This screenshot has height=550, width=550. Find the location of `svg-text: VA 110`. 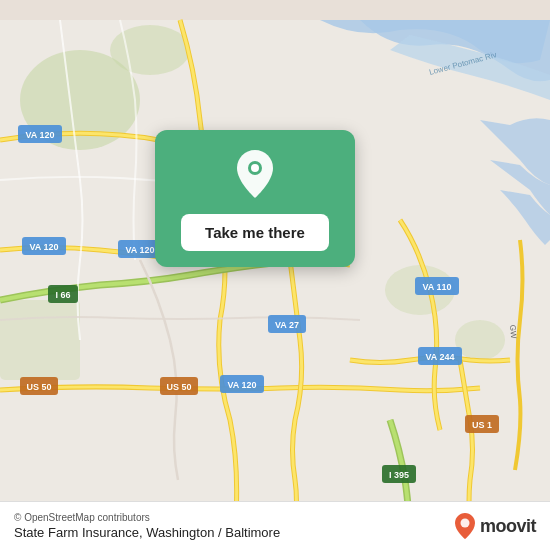

svg-text: VA 110 is located at coordinates (436, 287).